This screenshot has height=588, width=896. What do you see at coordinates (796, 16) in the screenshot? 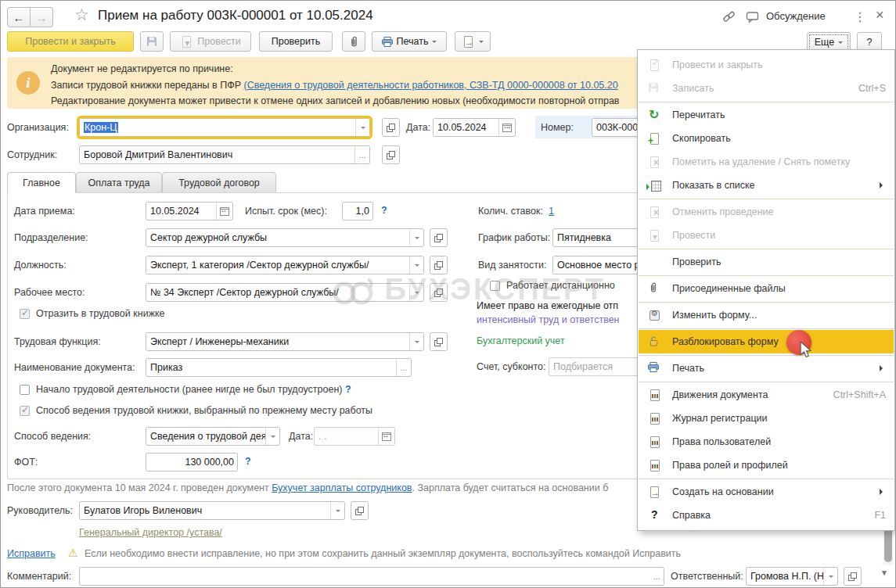
I see `discussion-label: Обсуждение` at bounding box center [796, 16].